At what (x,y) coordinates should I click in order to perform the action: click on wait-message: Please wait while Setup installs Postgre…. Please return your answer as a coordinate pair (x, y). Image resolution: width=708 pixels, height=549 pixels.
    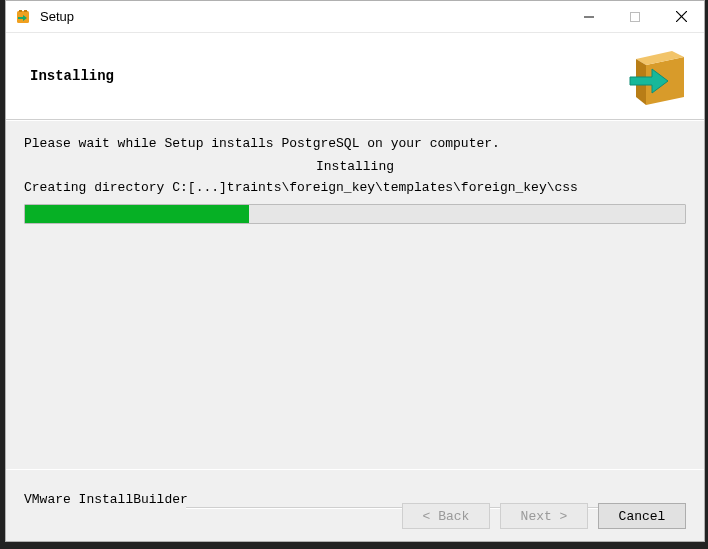
    Looking at the image, I should click on (355, 144).